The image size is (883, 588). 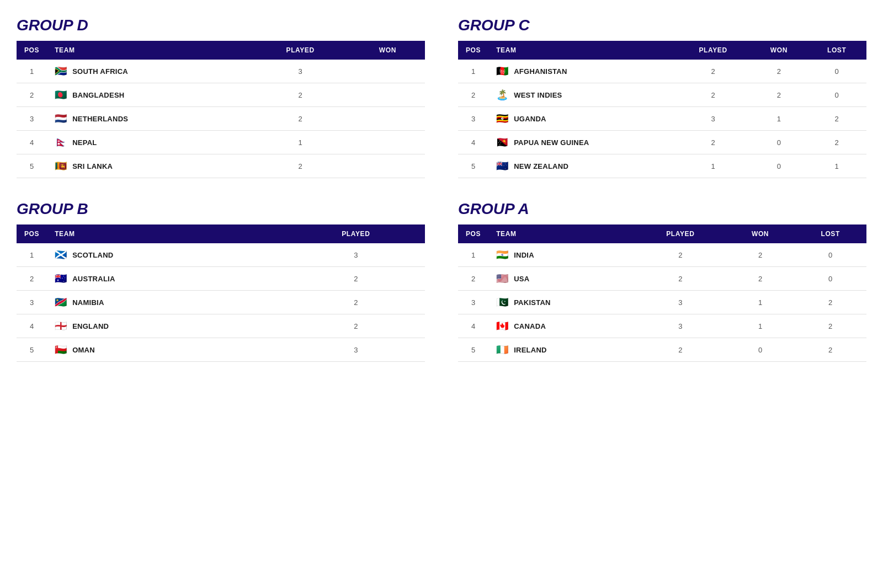 I want to click on team-name: SCOTLAND, so click(x=93, y=255).